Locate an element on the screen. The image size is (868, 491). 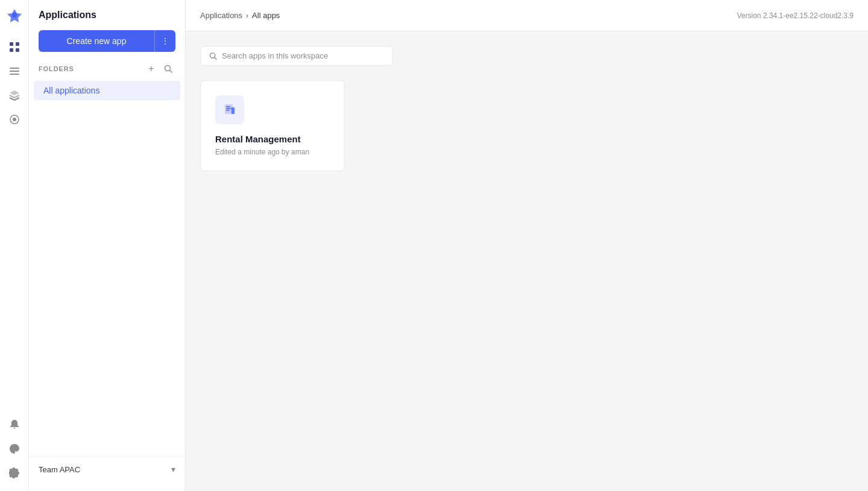
plus-icon: + is located at coordinates (151, 69).